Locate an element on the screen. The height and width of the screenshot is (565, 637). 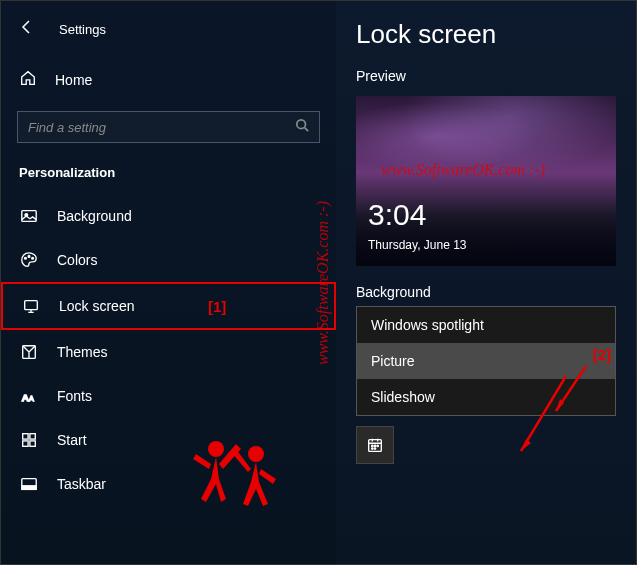
dropdown-option-spotlight: Windows spotlight is located at coordinates (486, 325).